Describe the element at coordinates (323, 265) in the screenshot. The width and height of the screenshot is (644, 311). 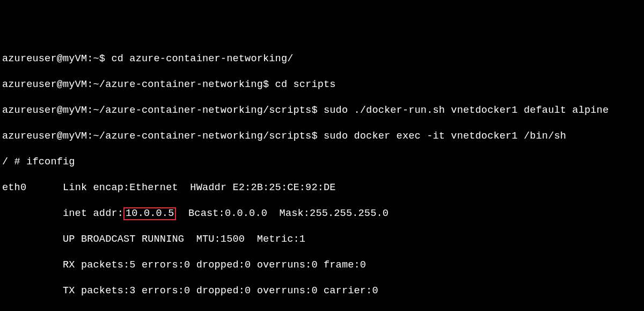
I see `ifconfig-output: RX packets:5 errors:0 dropped:0 overruns…` at that location.